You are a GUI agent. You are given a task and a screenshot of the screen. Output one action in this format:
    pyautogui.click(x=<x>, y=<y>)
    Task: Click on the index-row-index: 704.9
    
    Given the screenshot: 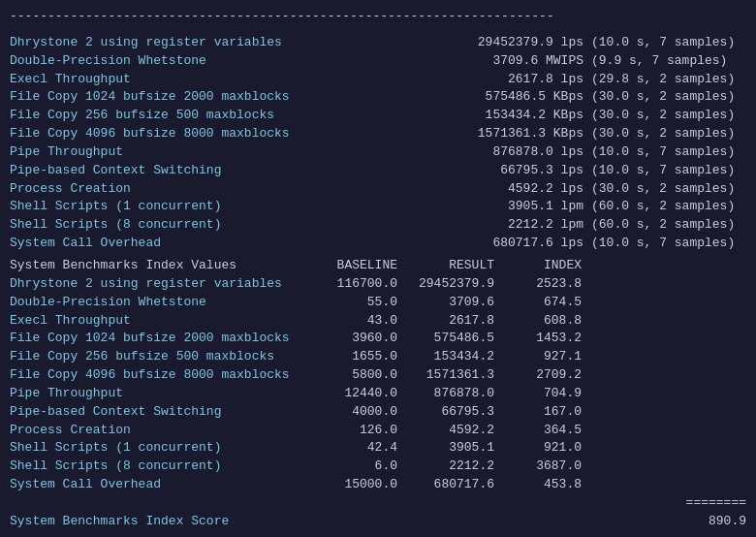 What is the action you would take?
    pyautogui.click(x=543, y=394)
    